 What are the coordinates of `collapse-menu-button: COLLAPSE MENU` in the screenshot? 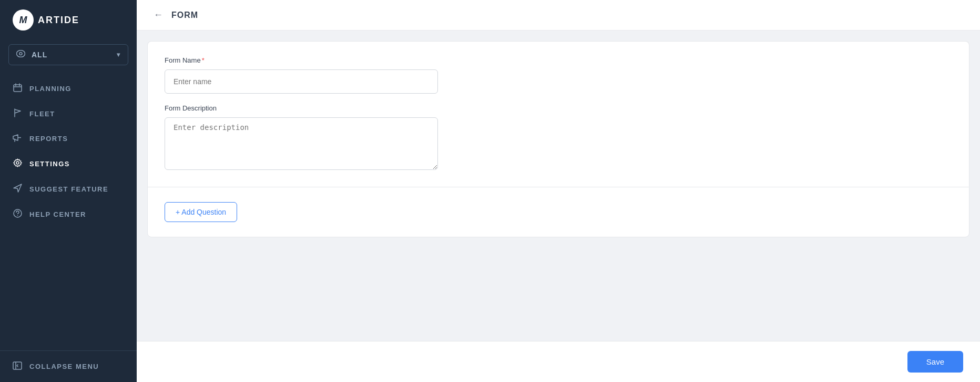 It's located at (68, 366).